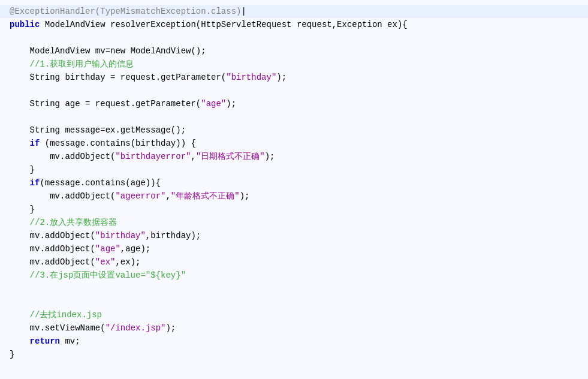 This screenshot has width=588, height=379. What do you see at coordinates (135, 249) in the screenshot?
I see `code-token: ,age);` at bounding box center [135, 249].